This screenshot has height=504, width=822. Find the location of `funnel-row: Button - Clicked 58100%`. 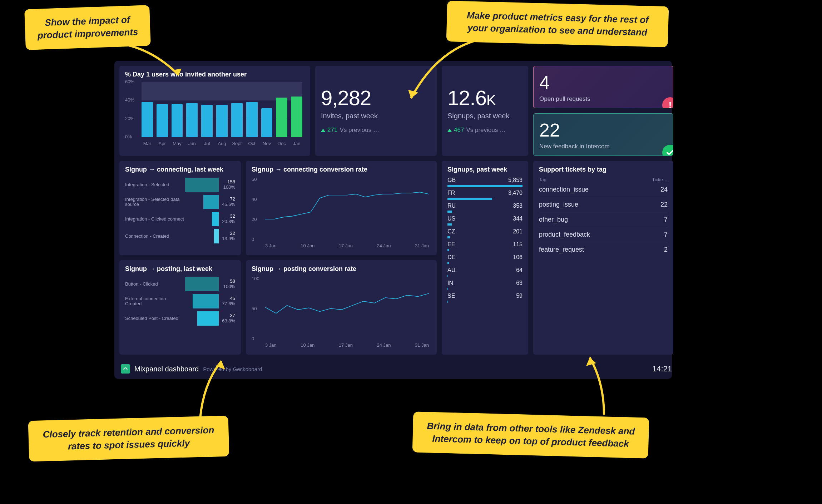

funnel-row: Button - Clicked 58100% is located at coordinates (180, 284).